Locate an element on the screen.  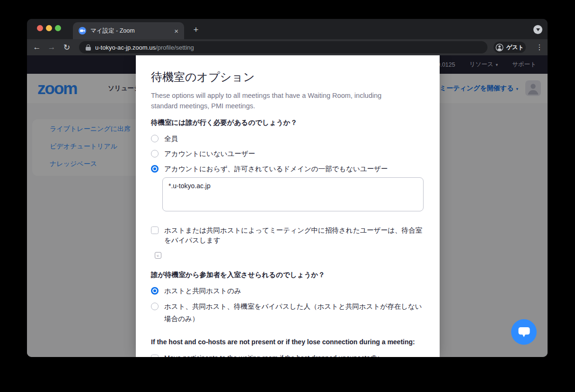
radio-option-everyone: 全員 is located at coordinates (287, 139).